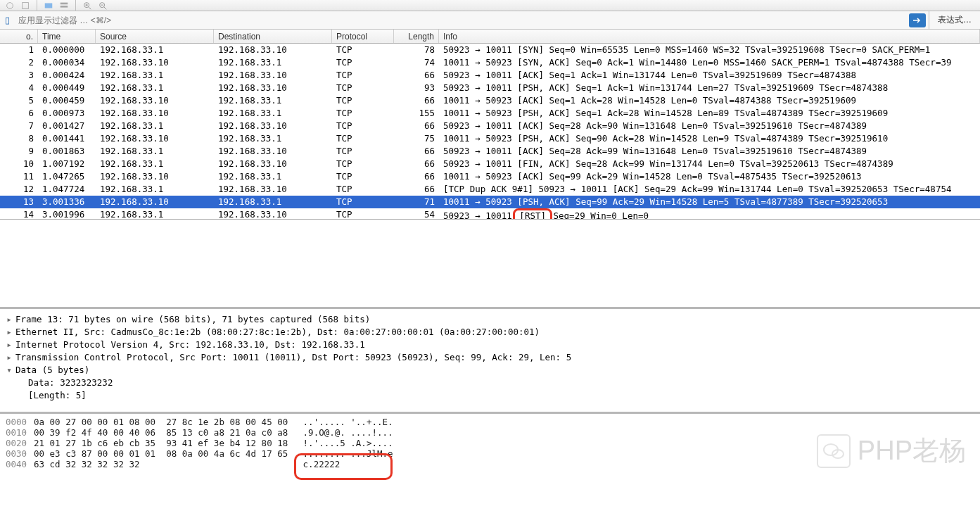 This screenshot has width=980, height=518. Describe the element at coordinates (490, 214) in the screenshot. I see `packet-row: 143.001996192.168.33.1192.168.33.10TCP54…` at that location.